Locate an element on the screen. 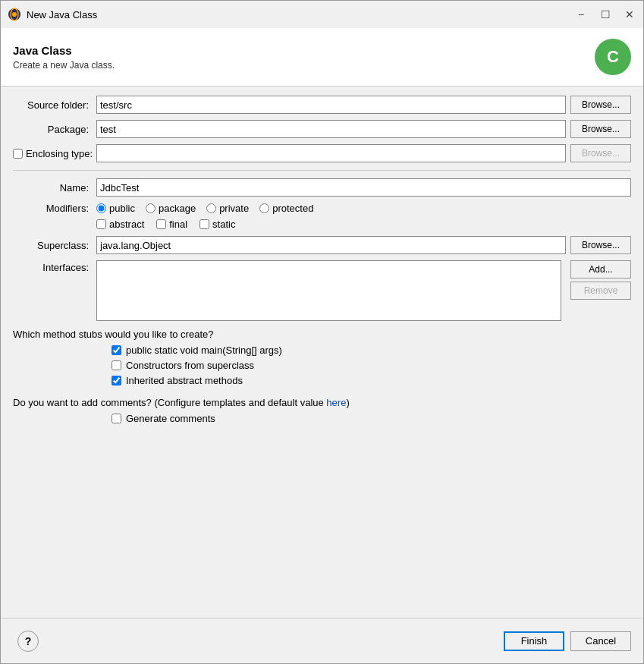 The width and height of the screenshot is (644, 664). package-row: Package: Browse... is located at coordinates (322, 129).